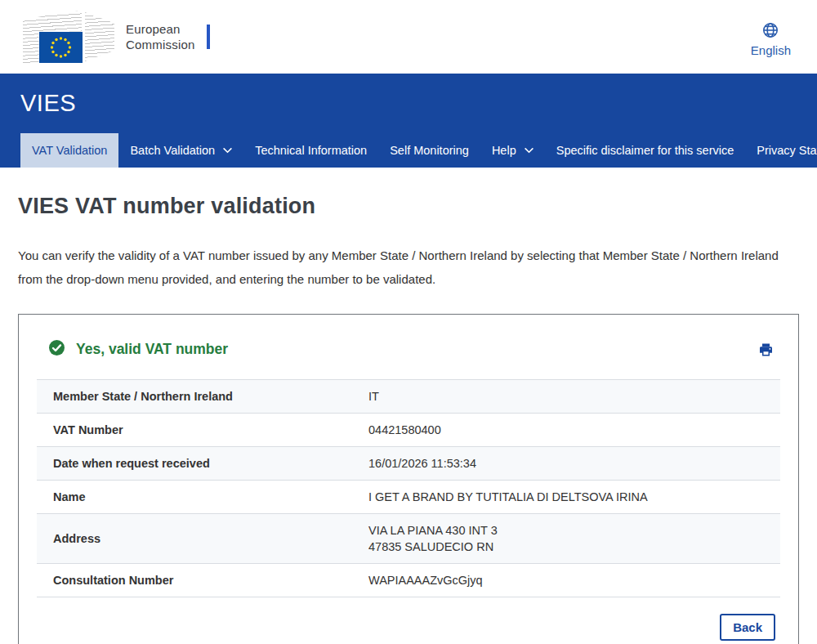 Image resolution: width=817 pixels, height=644 pixels. I want to click on logo-word-1: European, so click(160, 29).